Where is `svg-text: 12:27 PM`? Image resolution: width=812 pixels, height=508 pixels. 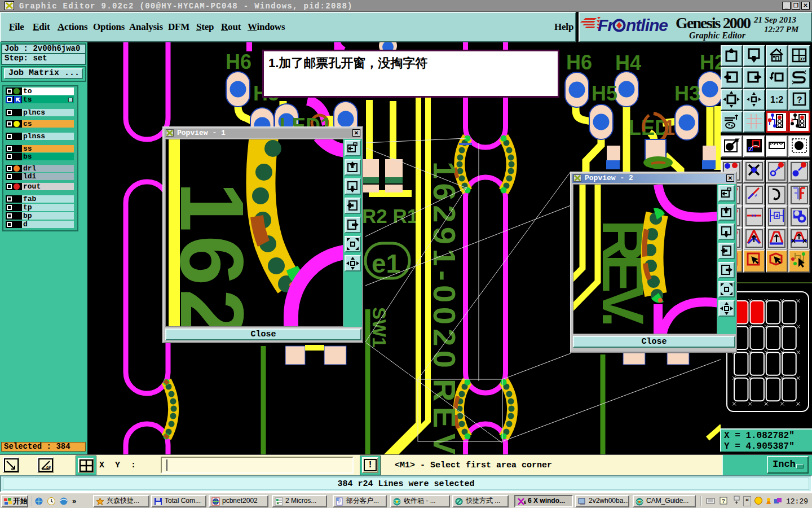
svg-text: 12:27 PM is located at coordinates (782, 29).